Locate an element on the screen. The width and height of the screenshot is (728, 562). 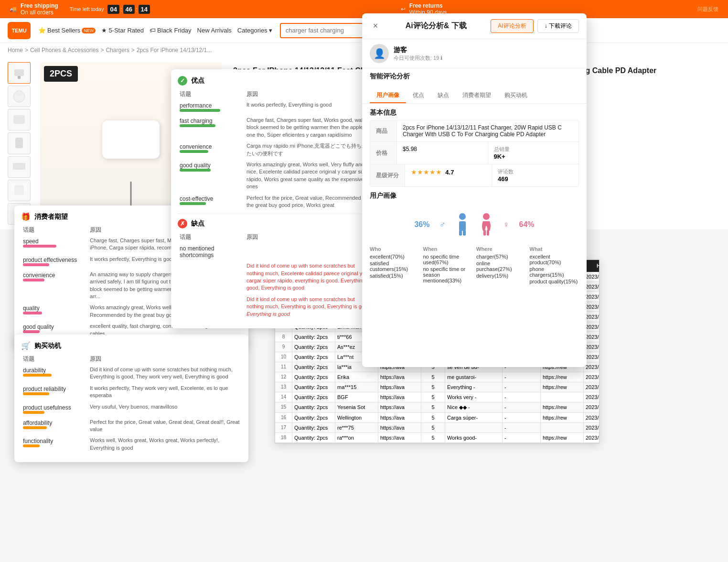
free-returns-label: Free returns is located at coordinates (428, 6).